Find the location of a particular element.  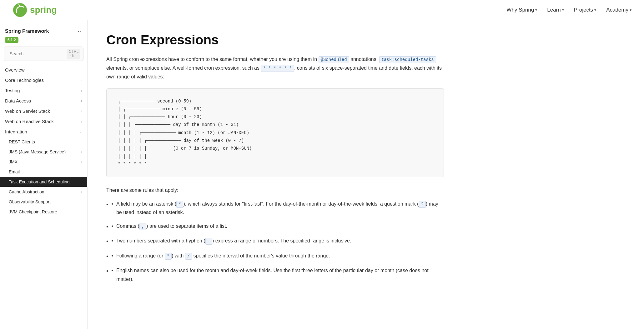

search-shortcut: CTRL + k is located at coordinates (74, 54).